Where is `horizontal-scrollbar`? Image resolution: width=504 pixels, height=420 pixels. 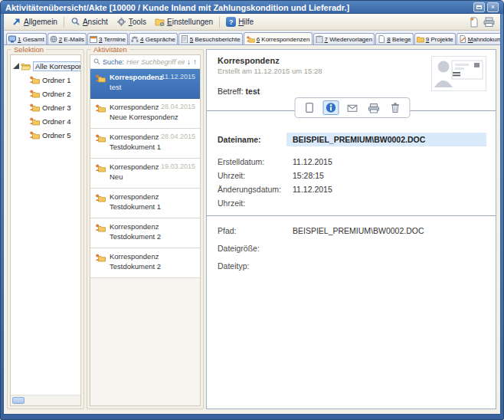
horizontal-scrollbar is located at coordinates (46, 400).